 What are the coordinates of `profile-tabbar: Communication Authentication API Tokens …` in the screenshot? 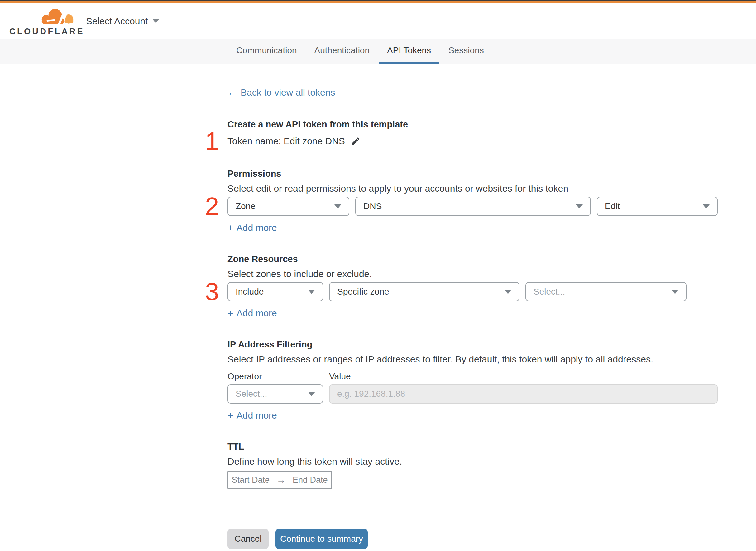 It's located at (378, 51).